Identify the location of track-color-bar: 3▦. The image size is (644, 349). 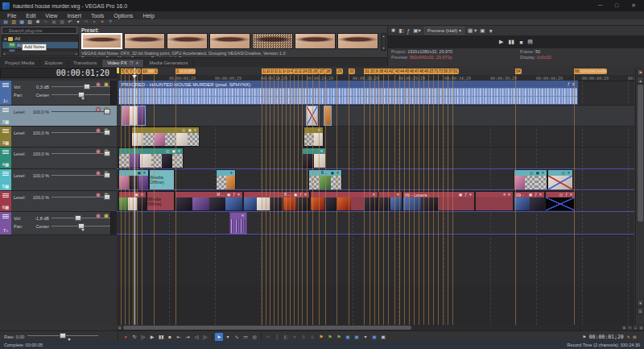
(6, 137).